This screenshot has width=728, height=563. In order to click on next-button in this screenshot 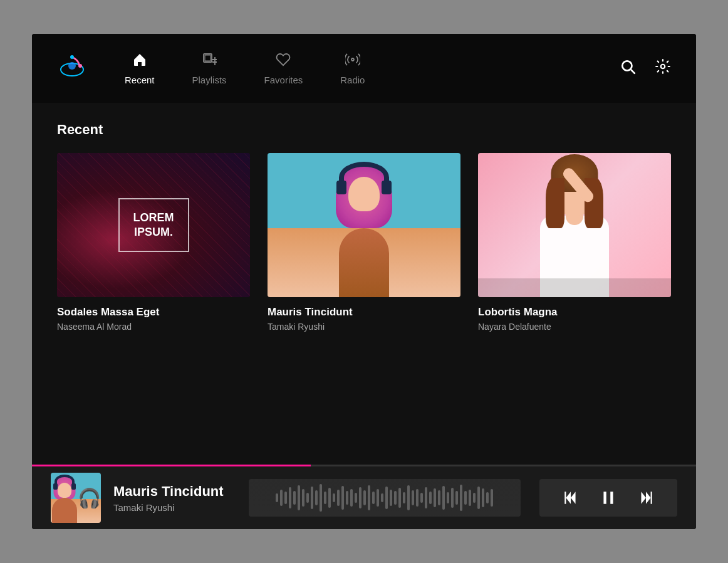, I will do `click(646, 498)`.